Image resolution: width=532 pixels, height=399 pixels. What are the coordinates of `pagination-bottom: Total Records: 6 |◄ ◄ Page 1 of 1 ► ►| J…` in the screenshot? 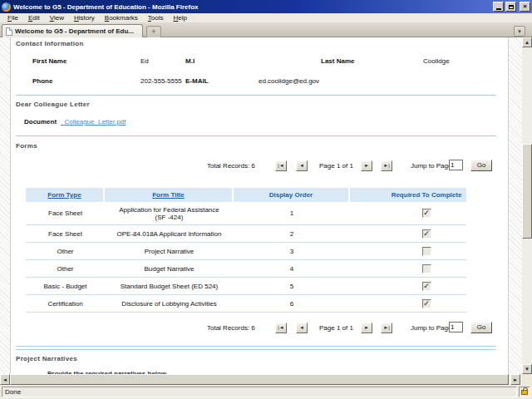 It's located at (259, 328).